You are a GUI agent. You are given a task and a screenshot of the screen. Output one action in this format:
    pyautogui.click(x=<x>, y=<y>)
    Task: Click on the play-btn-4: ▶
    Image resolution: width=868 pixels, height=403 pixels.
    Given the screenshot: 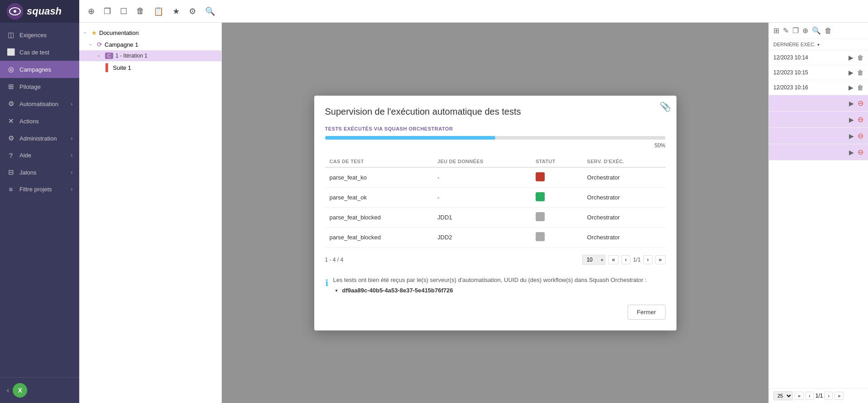 What is the action you would take?
    pyautogui.click(x=851, y=103)
    